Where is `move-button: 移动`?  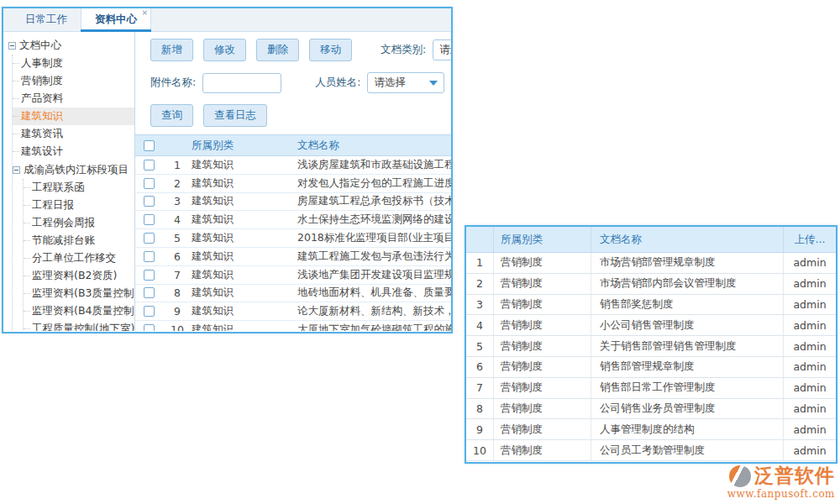
move-button: 移动 is located at coordinates (331, 50).